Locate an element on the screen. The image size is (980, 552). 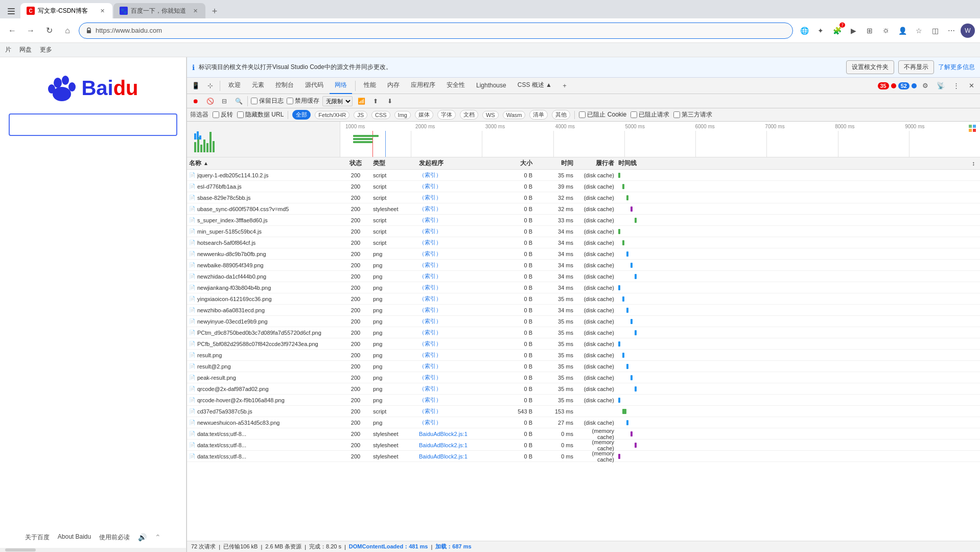
more-btn: ⋯ is located at coordinates (951, 31).